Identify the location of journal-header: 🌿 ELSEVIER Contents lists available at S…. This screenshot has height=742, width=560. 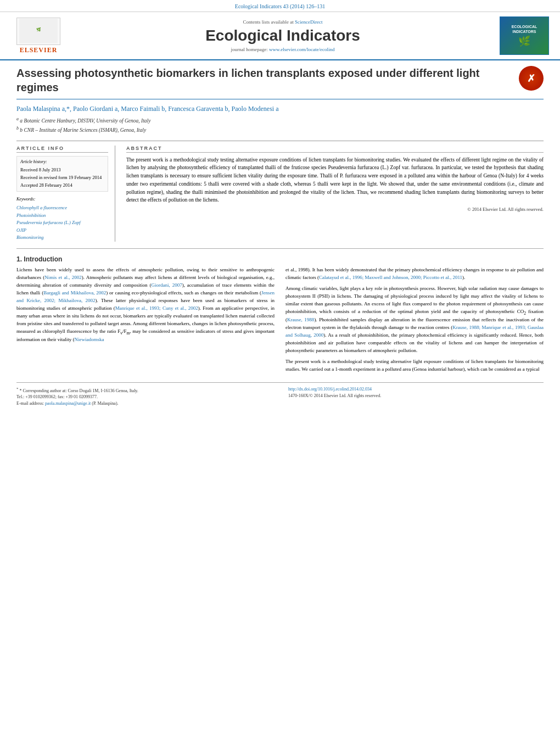
(280, 36).